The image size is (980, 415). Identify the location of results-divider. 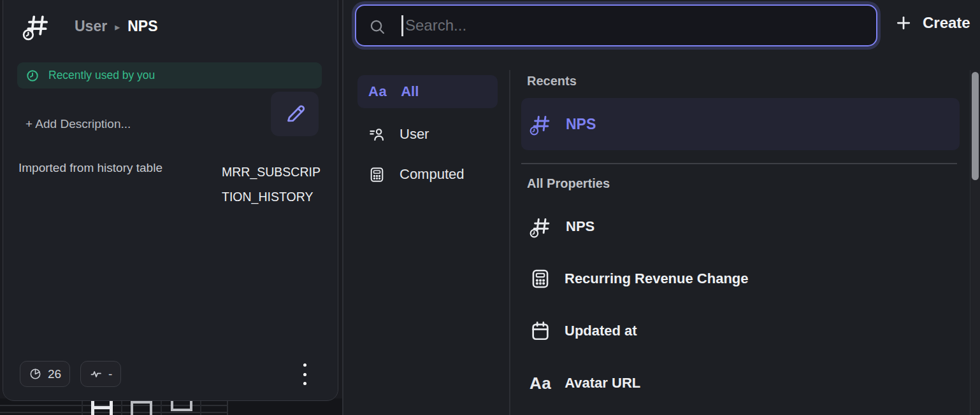
(739, 164).